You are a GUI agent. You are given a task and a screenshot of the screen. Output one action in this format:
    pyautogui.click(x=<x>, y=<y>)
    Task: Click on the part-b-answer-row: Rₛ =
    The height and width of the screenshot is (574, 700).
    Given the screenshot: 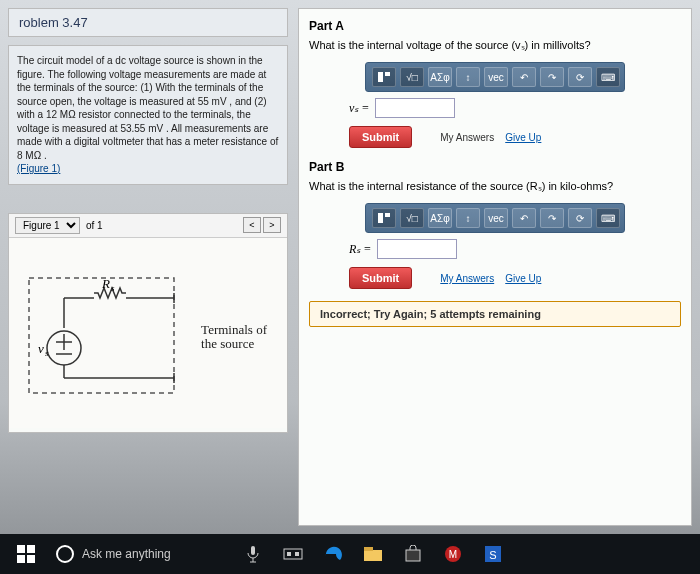 What is the action you would take?
    pyautogui.click(x=495, y=249)
    